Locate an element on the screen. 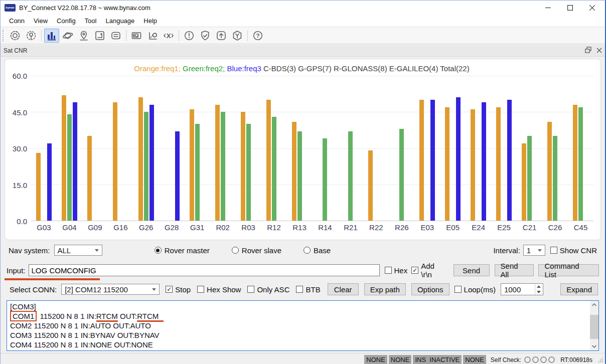 The image size is (606, 364). bar-freq1-e03 is located at coordinates (421, 160).